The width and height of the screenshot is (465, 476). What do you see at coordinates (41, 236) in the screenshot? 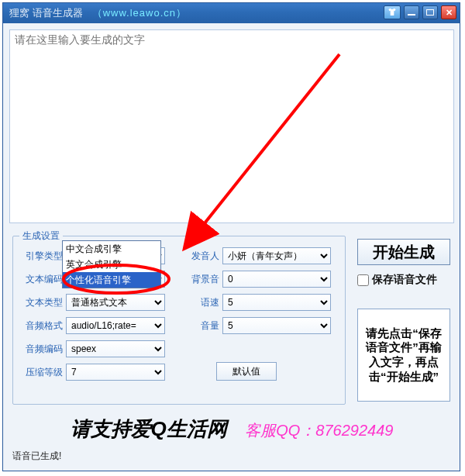
I see `settings-legend: 生成设置` at bounding box center [41, 236].